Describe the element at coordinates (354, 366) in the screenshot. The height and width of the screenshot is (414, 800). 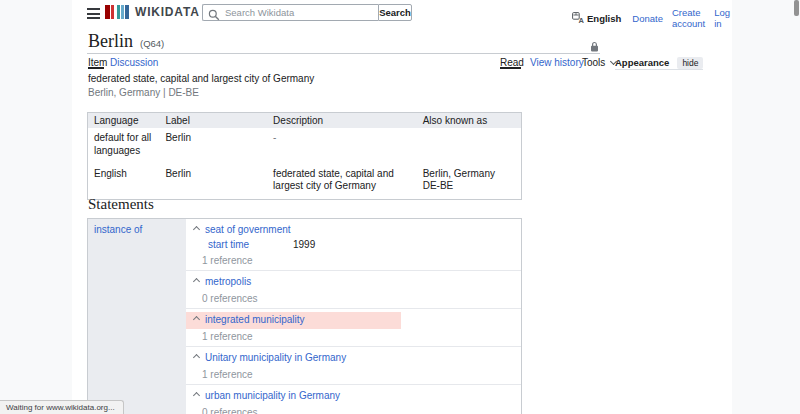
I see `statement: Unitary municipality in Germany 1 refere…` at that location.